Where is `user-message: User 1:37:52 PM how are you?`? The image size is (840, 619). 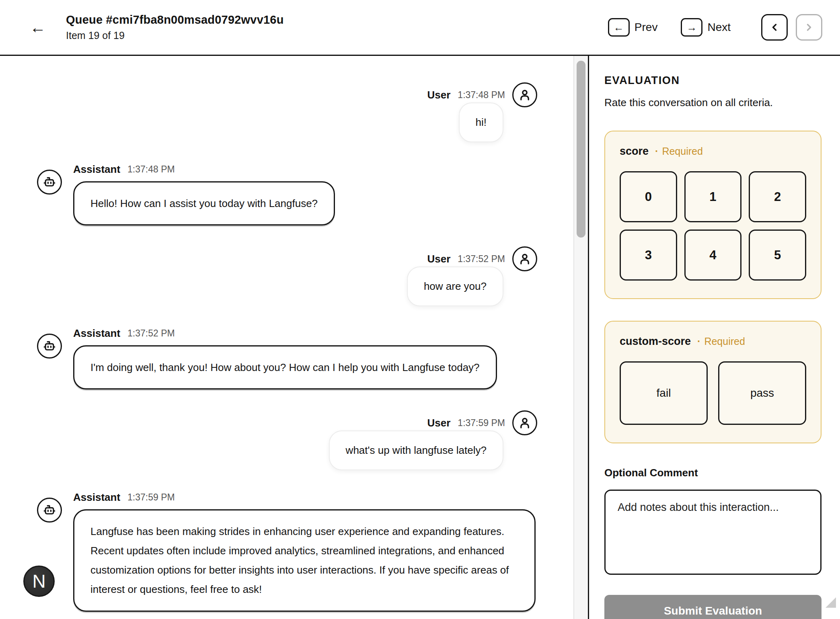
user-message: User 1:37:52 PM how are you? is located at coordinates (287, 277).